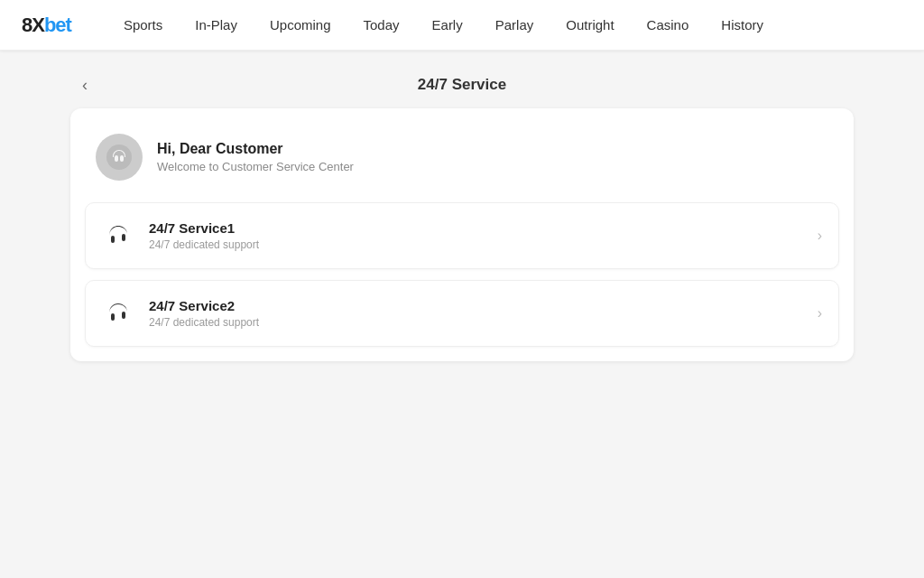 The width and height of the screenshot is (924, 578). Describe the element at coordinates (462, 313) in the screenshot. I see `service-item-2: 24/7 Service2 24/7 dedicated support ›` at that location.